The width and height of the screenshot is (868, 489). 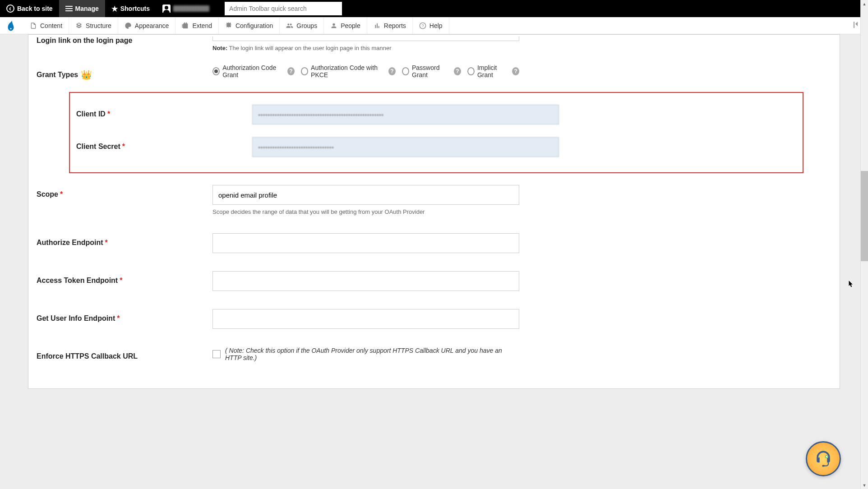 What do you see at coordinates (69, 9) in the screenshot?
I see `hamburger-icon` at bounding box center [69, 9].